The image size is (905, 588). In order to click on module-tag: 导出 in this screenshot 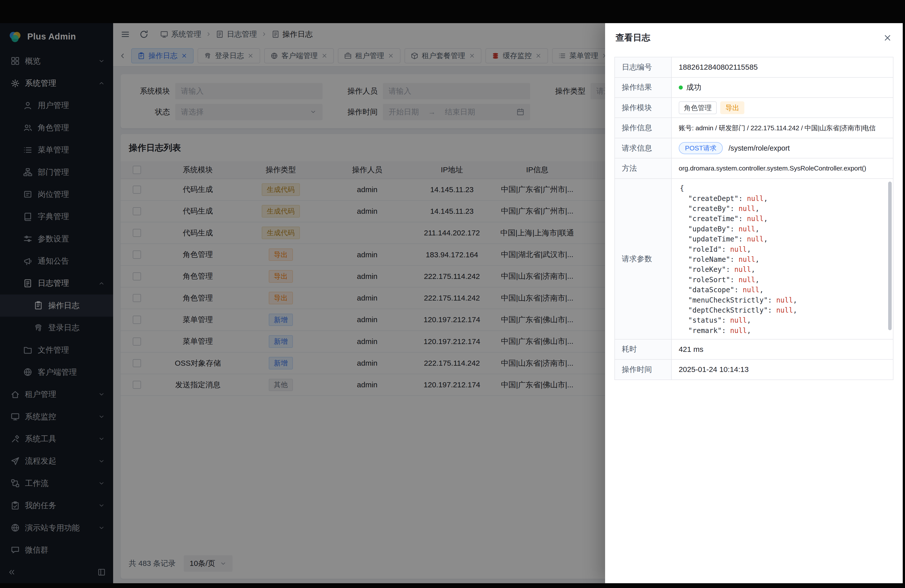, I will do `click(732, 108)`.